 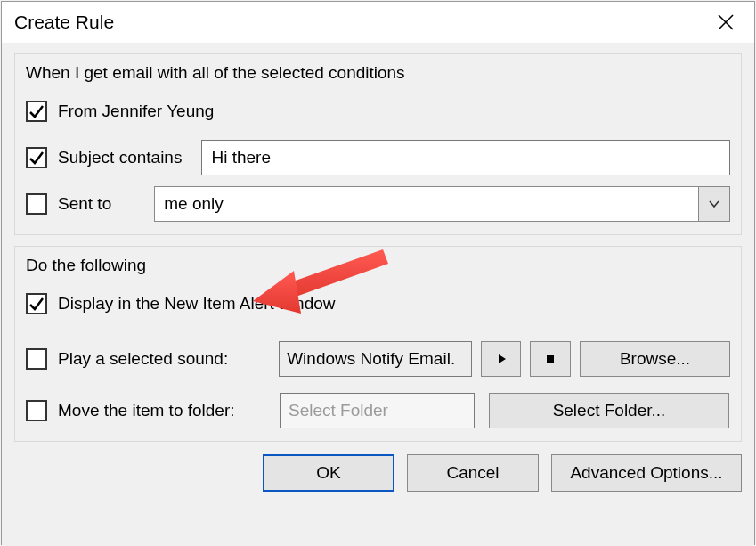 I want to click on sent-to-value: me only, so click(x=426, y=204).